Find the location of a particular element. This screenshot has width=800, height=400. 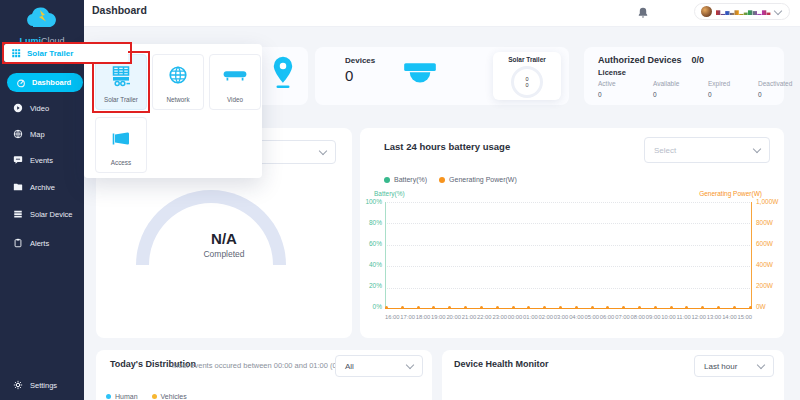

brand-logo: LumiCloud is located at coordinates (42, 27).